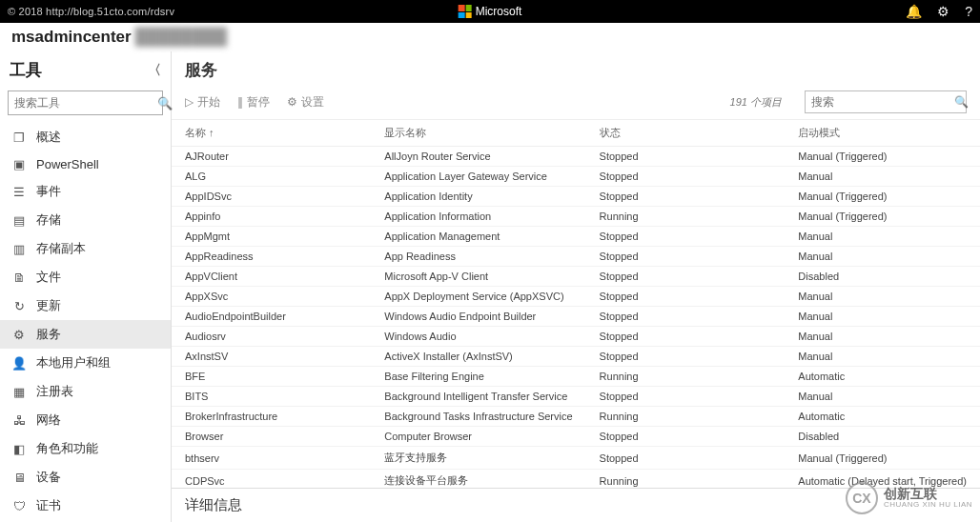  I want to click on gear-icon: ⚙, so click(292, 102).